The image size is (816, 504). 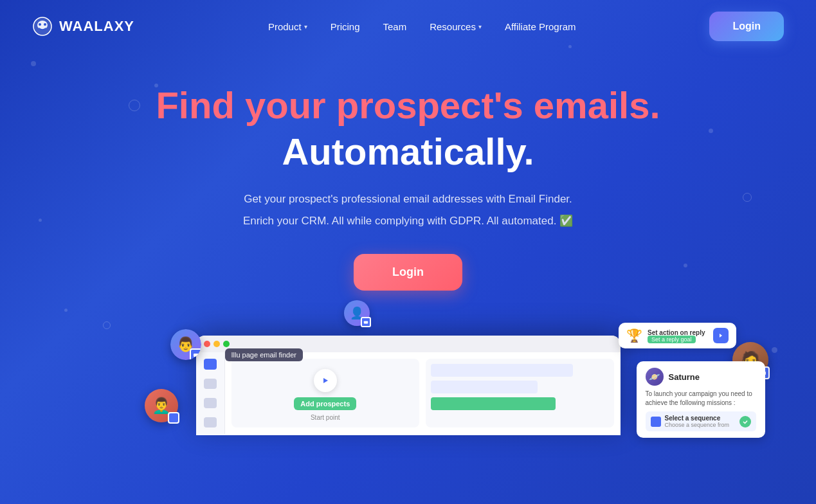 I want to click on toast-badge: Set a reply goal, so click(x=671, y=339).